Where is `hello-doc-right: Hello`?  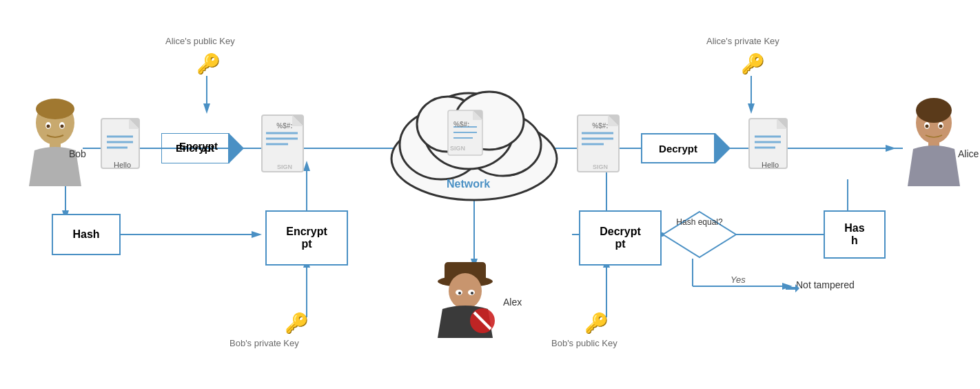 hello-doc-right: Hello is located at coordinates (770, 145).